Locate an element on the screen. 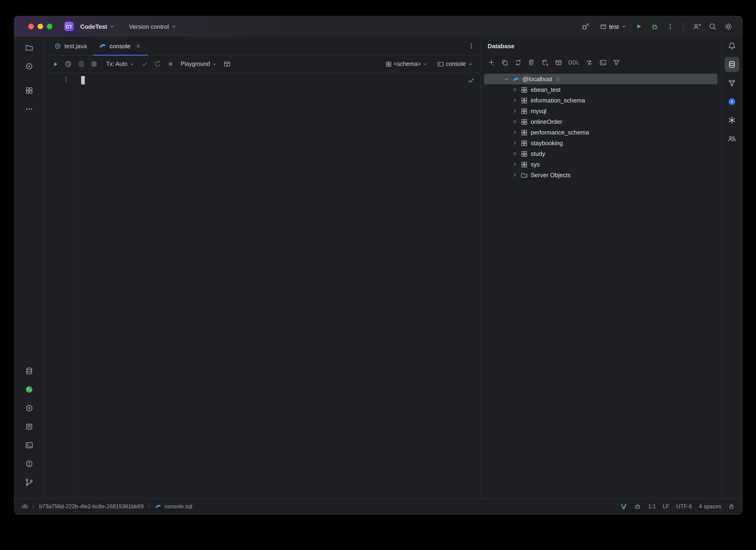  pause-icon is located at coordinates (81, 64).